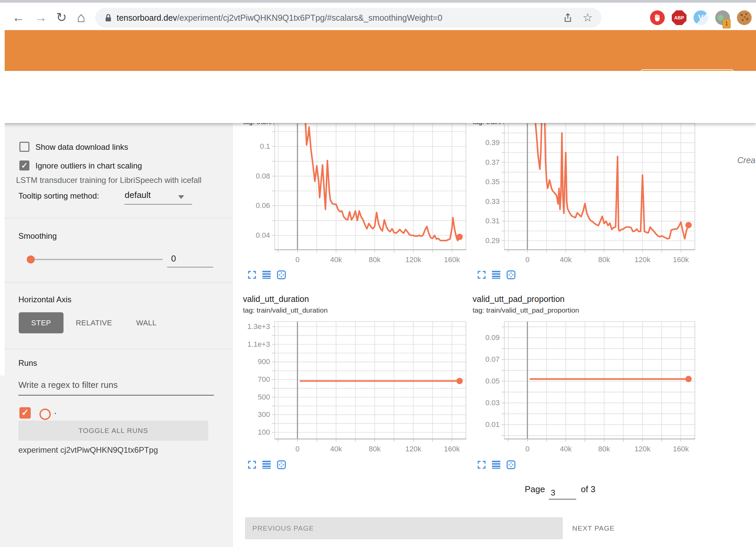  Describe the element at coordinates (146, 323) in the screenshot. I see `axis-wall-button: WALL` at that location.